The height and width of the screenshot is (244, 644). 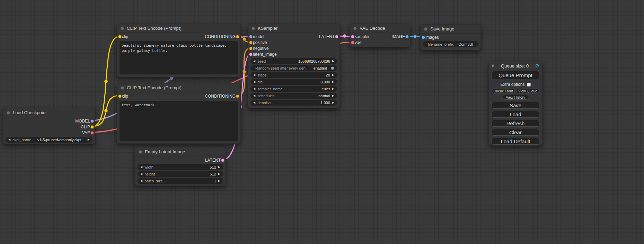 I want to click on node-load-checkpoint: Load Checkpoint MODEL CLIP VAE ◀ ckpt_na…, so click(x=49, y=126).